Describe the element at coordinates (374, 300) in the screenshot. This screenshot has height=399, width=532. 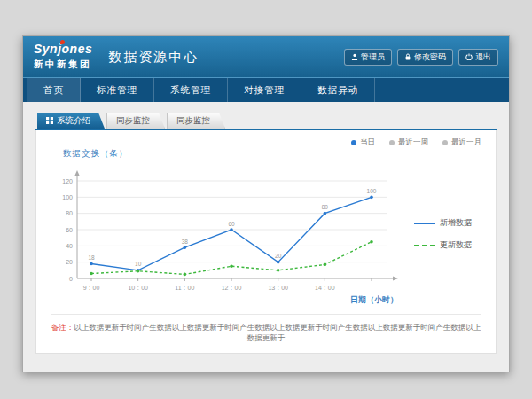
I see `svg-text: 日期（小时）` at that location.